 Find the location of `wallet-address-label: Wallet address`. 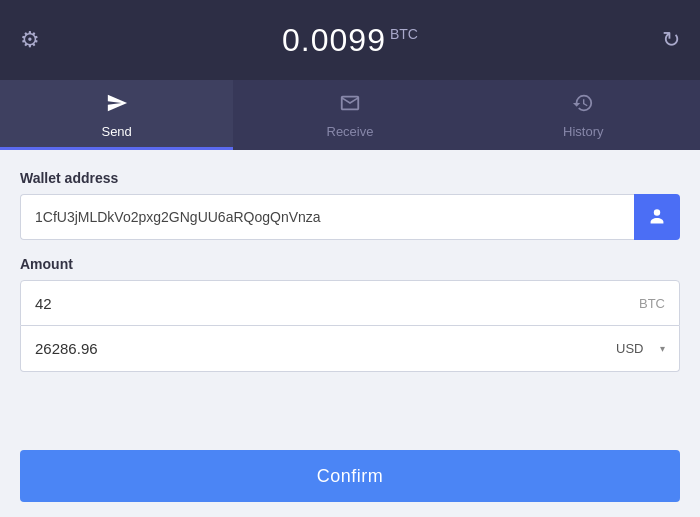

wallet-address-label: Wallet address is located at coordinates (350, 178).